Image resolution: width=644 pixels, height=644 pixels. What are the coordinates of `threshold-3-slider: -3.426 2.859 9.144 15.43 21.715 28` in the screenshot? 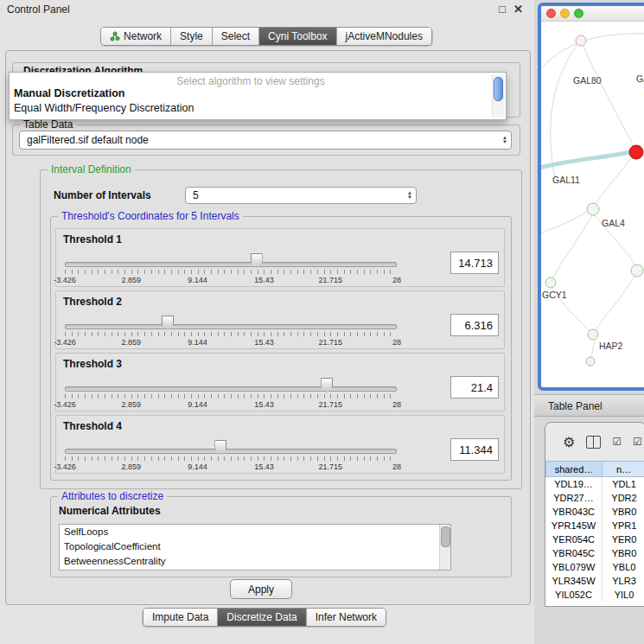 It's located at (231, 394).